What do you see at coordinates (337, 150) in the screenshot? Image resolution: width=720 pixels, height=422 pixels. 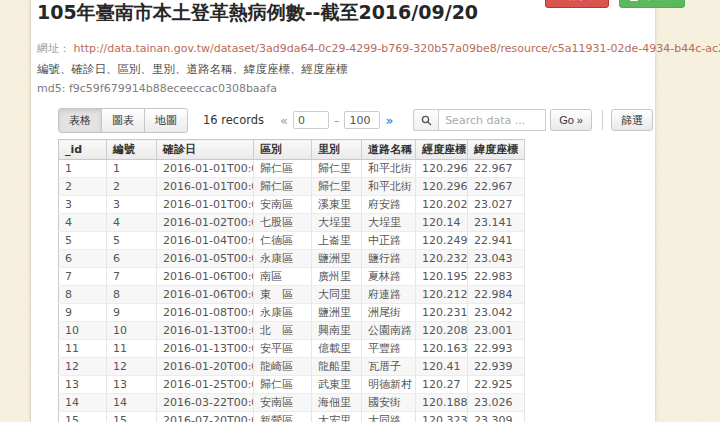 I see `column-header: 里別` at bounding box center [337, 150].